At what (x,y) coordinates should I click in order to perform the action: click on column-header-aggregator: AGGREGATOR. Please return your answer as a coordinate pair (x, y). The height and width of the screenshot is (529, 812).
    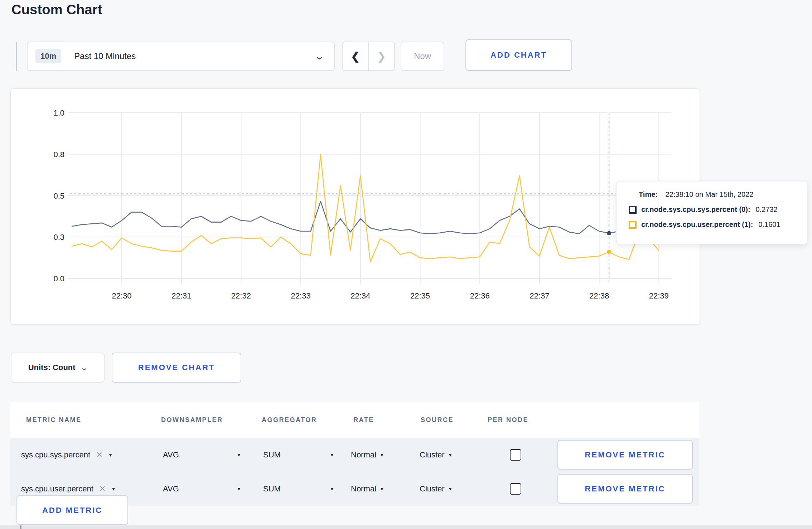
    Looking at the image, I should click on (289, 420).